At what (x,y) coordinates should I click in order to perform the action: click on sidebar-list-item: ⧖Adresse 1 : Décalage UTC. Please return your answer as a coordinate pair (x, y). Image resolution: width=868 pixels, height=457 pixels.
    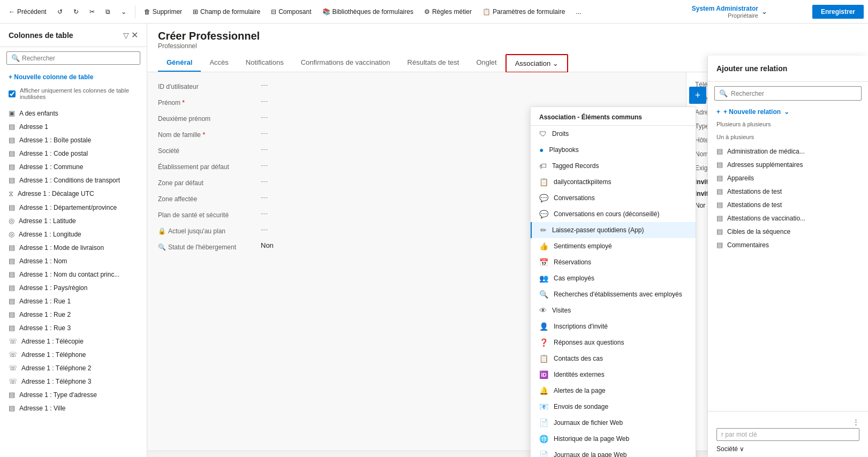
    Looking at the image, I should click on (73, 194).